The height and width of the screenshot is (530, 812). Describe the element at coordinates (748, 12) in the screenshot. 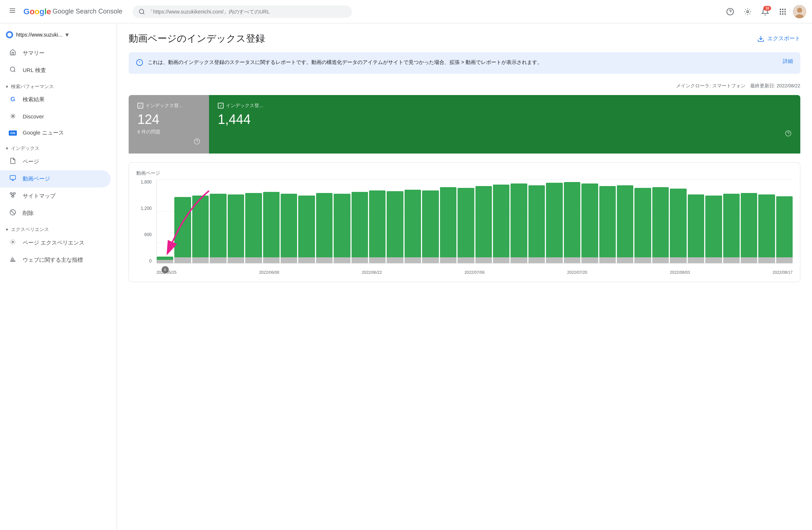

I see `settings-button` at that location.